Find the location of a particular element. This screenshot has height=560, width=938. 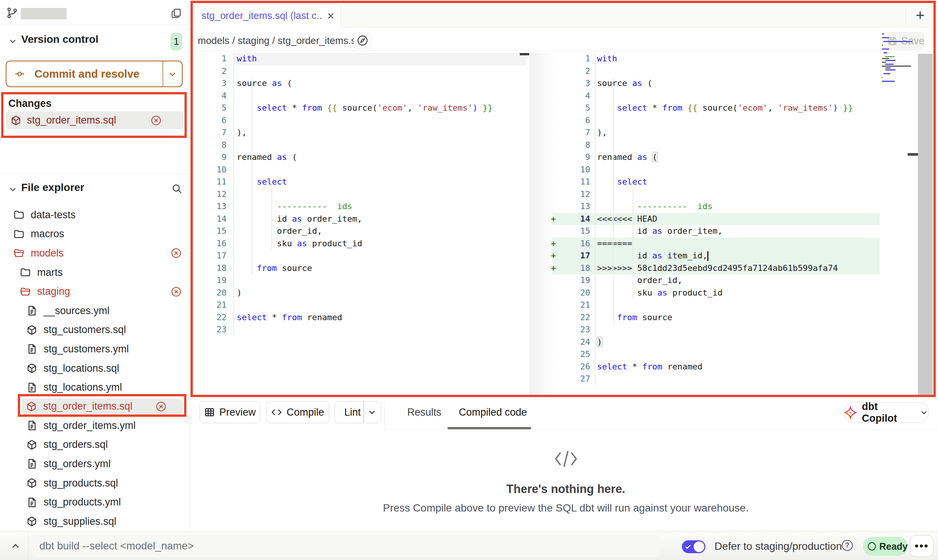

lineage-compass-icon is located at coordinates (363, 41).